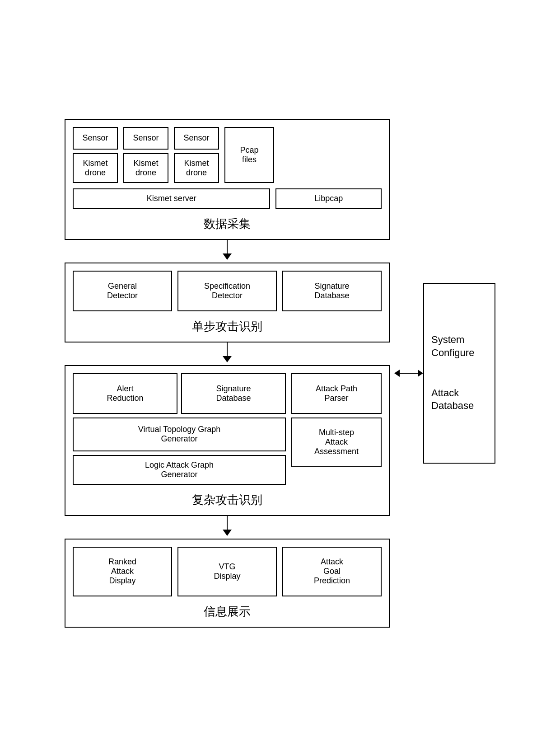 This screenshot has height=746, width=560. What do you see at coordinates (95, 168) in the screenshot?
I see `drone-1: Kismet drone` at bounding box center [95, 168].